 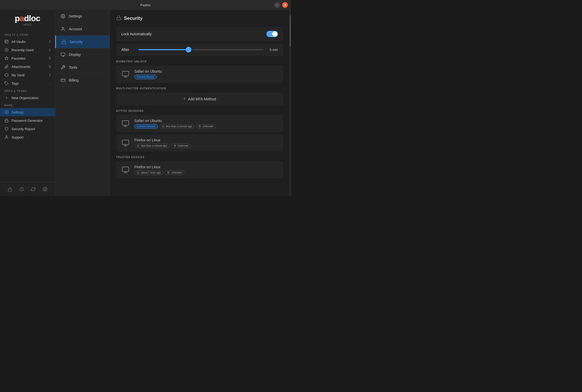 What do you see at coordinates (277, 5) in the screenshot?
I see `minimize-button: −` at bounding box center [277, 5].